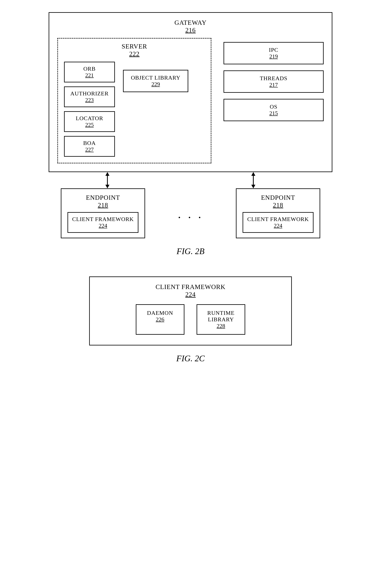 This screenshot has height=588, width=381. I want to click on boa-label: BOA, so click(89, 143).